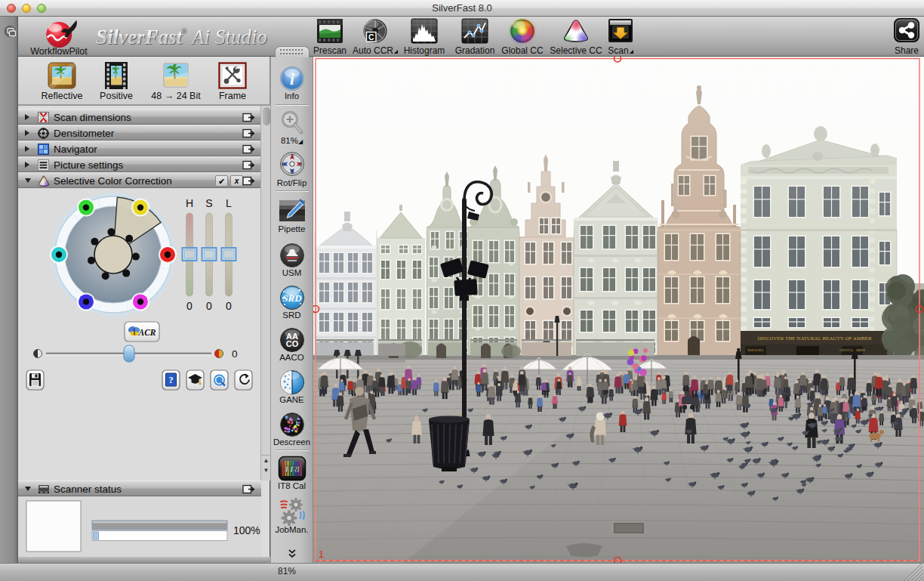 This screenshot has height=581, width=924. Describe the element at coordinates (292, 79) in the screenshot. I see `svg-text: i` at that location.